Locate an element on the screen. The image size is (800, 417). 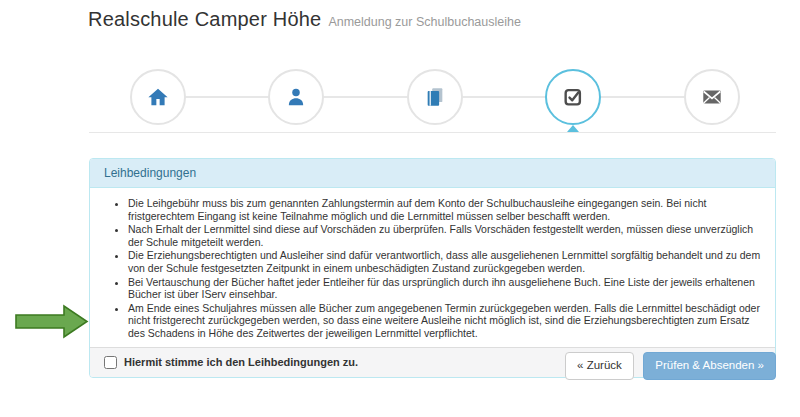
step-absenden is located at coordinates (712, 97).